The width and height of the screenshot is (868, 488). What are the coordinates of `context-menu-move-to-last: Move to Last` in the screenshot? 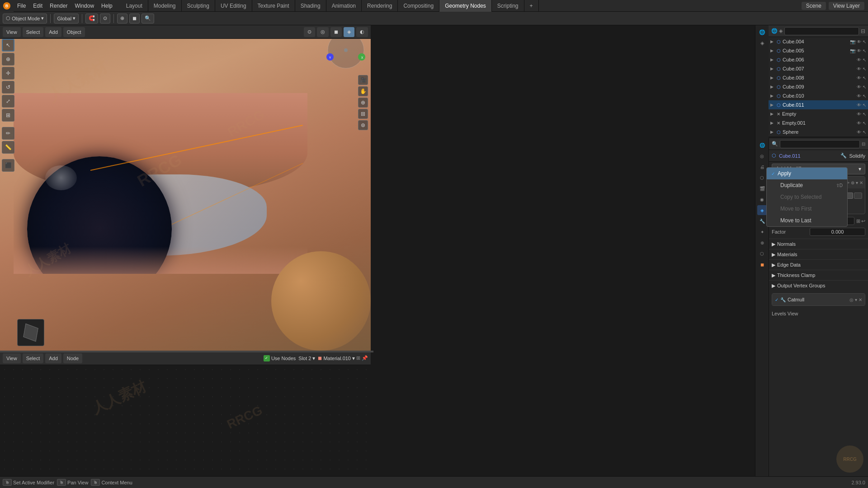 It's located at (807, 221).